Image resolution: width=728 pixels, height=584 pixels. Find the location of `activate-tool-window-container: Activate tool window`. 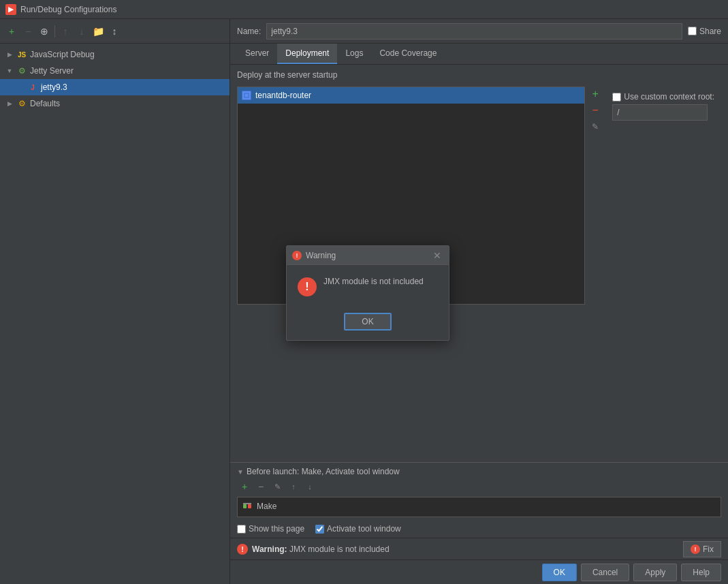

activate-tool-window-container: Activate tool window is located at coordinates (358, 529).